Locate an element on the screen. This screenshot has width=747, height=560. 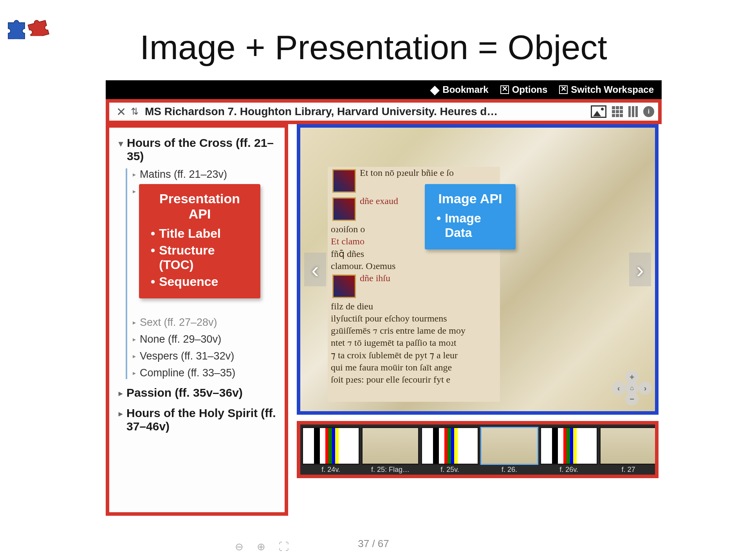
slide-title: Image + Presentation = Object is located at coordinates (374, 47).